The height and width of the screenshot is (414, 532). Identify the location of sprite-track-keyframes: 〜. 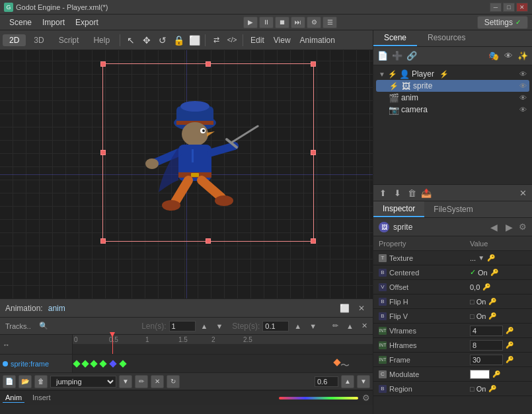
(223, 363).